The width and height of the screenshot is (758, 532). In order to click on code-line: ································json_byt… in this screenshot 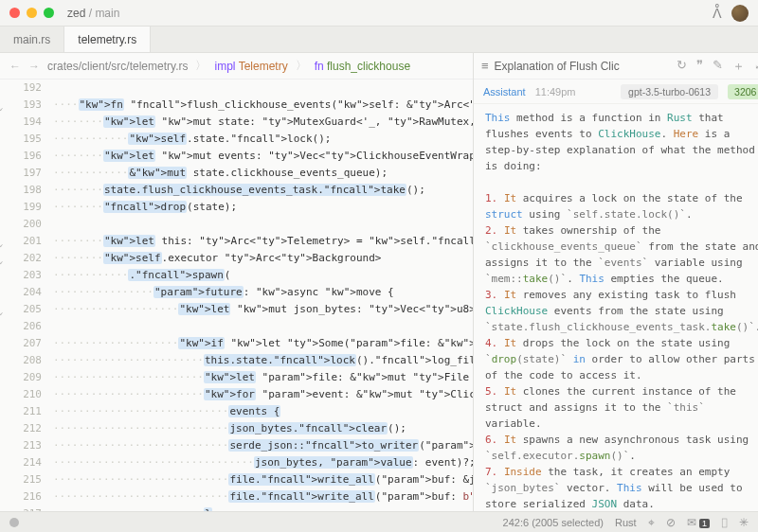, I will do `click(263, 463)`.